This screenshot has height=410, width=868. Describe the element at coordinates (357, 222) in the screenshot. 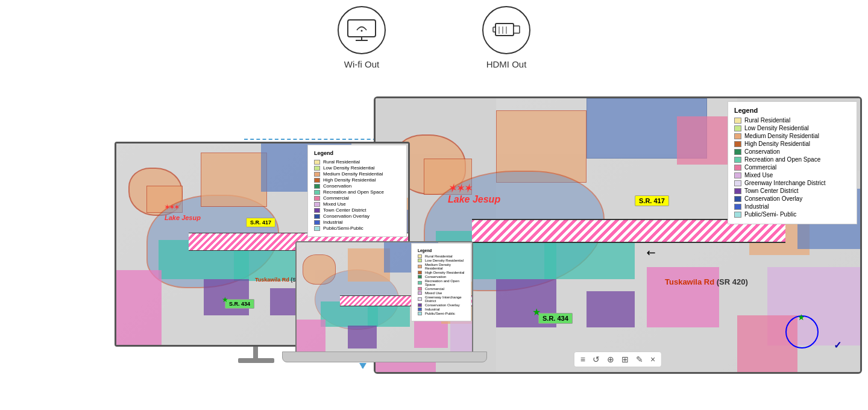

I see `mon-legend-industrial: Industrial` at that location.